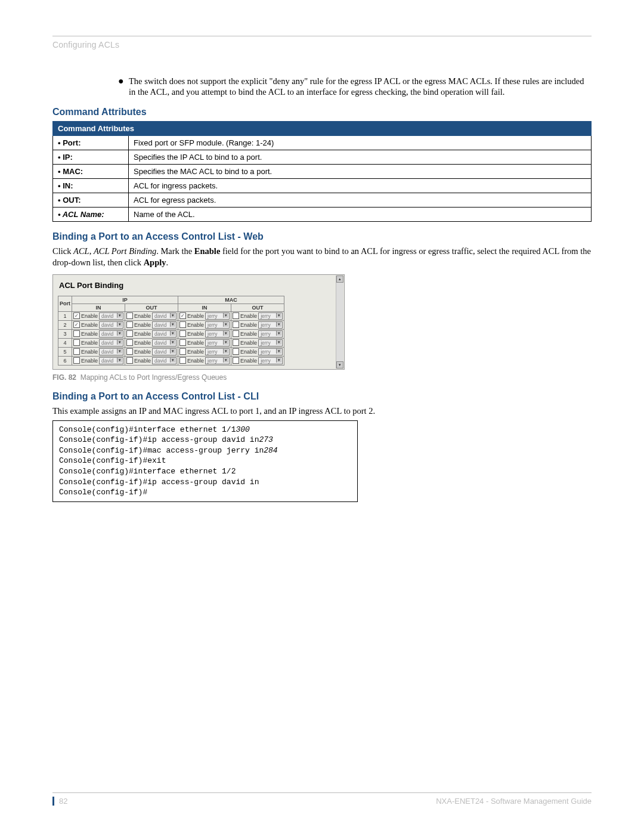 The width and height of the screenshot is (644, 833). Describe the element at coordinates (92, 251) in the screenshot. I see `t: ,` at that location.